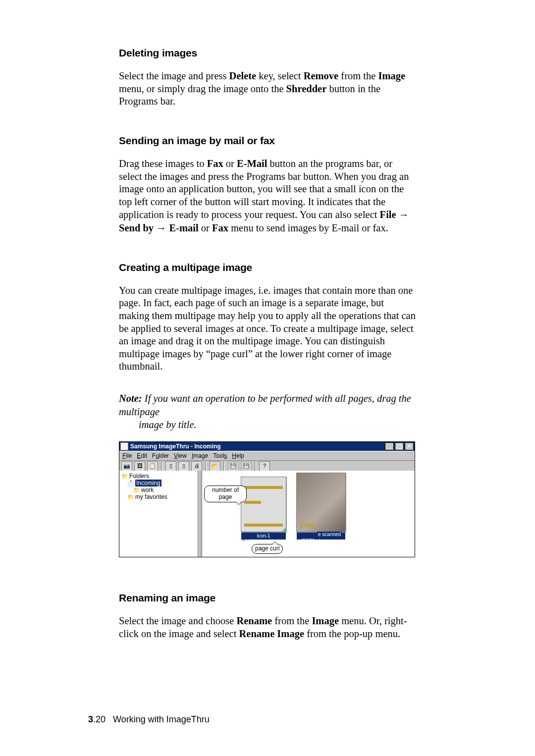  Describe the element at coordinates (163, 163) in the screenshot. I see `text: Drag these images to` at that location.